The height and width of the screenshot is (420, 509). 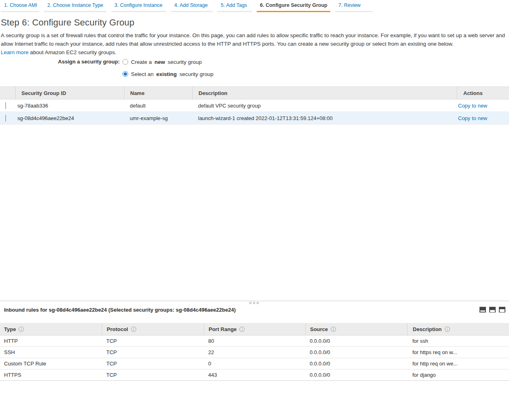 I want to click on security-group-options: Create a new security group Select an ex…, so click(x=168, y=68).